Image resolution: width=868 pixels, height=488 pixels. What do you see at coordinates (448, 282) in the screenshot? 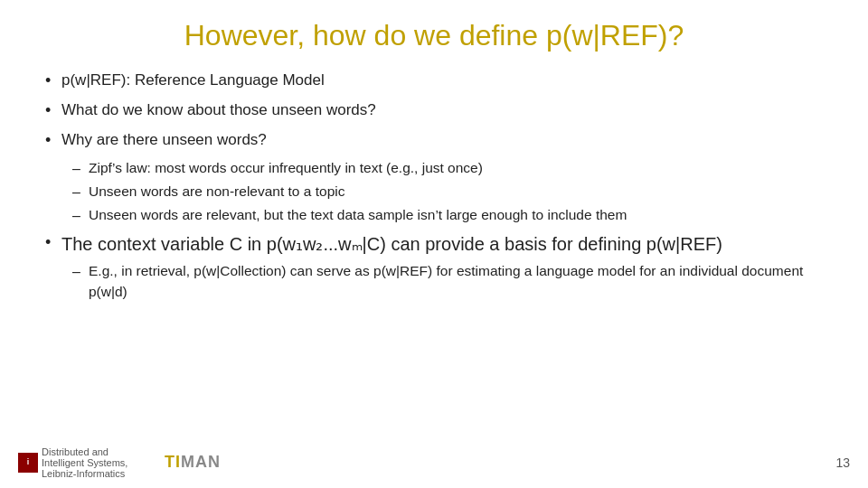
I see `sub-bullets-4: – E.g., in retrieval, p(w|Collection) ca…` at bounding box center [448, 282].